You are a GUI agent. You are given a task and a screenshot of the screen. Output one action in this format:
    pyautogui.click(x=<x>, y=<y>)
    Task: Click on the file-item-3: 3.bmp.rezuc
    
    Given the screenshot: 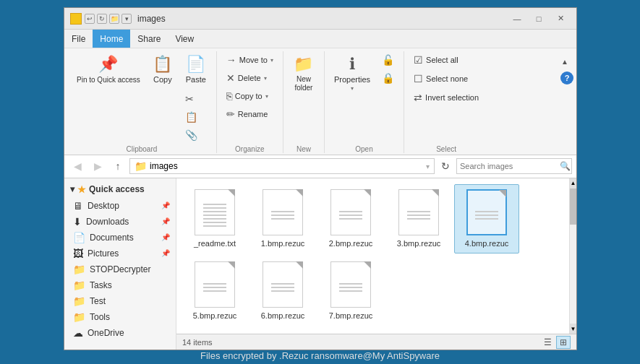 What is the action you would take?
    pyautogui.click(x=419, y=219)
    